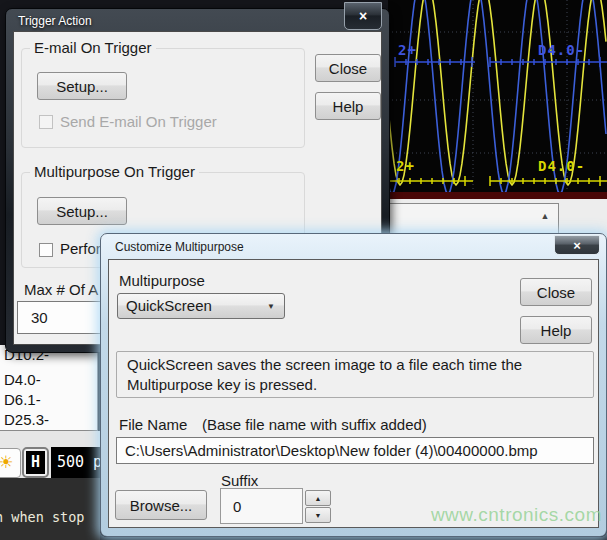  Describe the element at coordinates (26, 420) in the screenshot. I see `list-item: D25.3-` at that location.